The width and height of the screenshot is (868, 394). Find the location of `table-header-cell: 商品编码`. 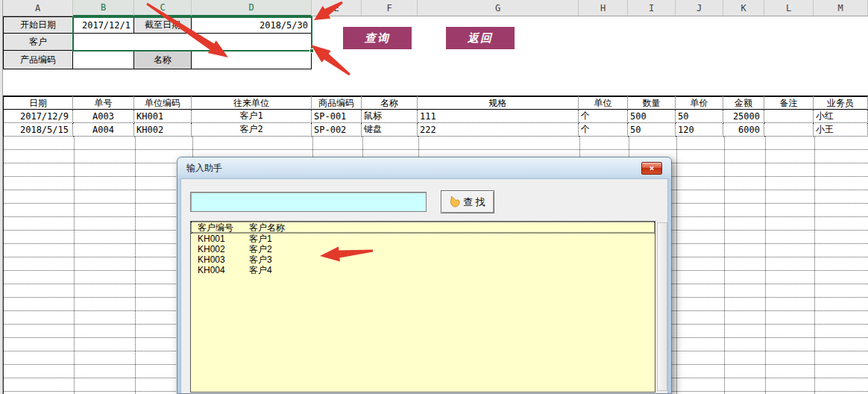

table-header-cell: 商品编码 is located at coordinates (337, 103).